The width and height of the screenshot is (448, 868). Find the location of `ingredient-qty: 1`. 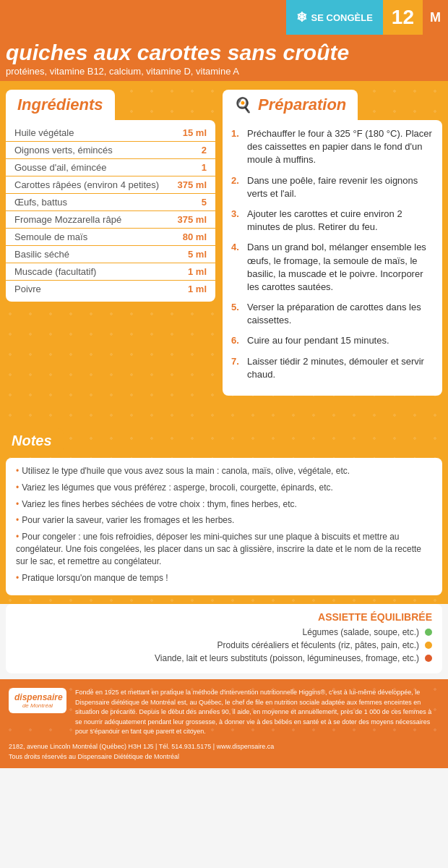

ingredient-qty: 1 is located at coordinates (186, 168).